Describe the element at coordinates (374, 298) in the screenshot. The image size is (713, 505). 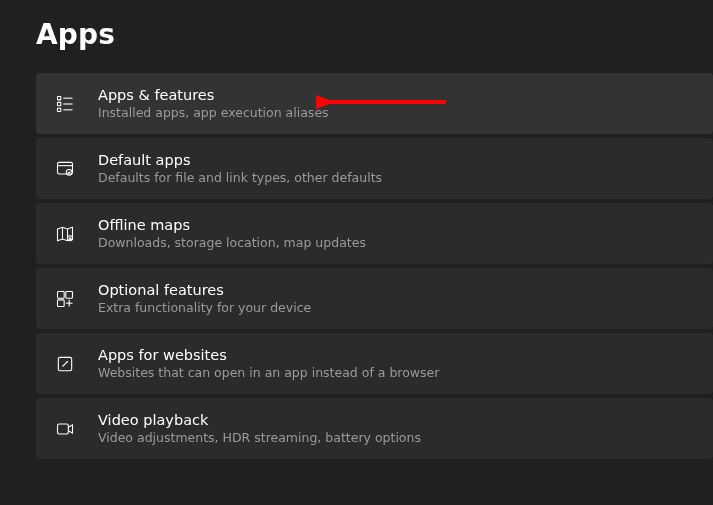
I see `settings-item-optional-features: Optional features Extra functionality fo…` at that location.